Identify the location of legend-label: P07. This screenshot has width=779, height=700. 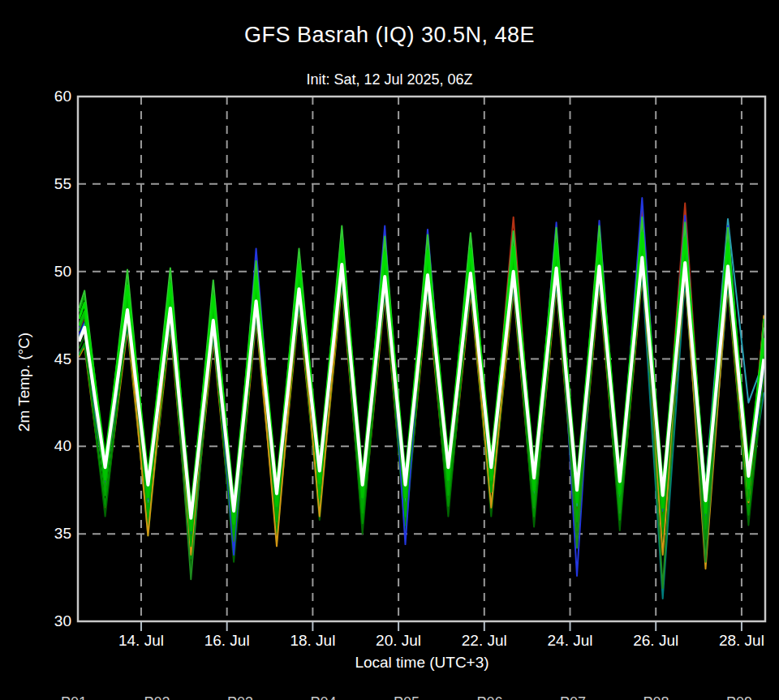
(573, 698).